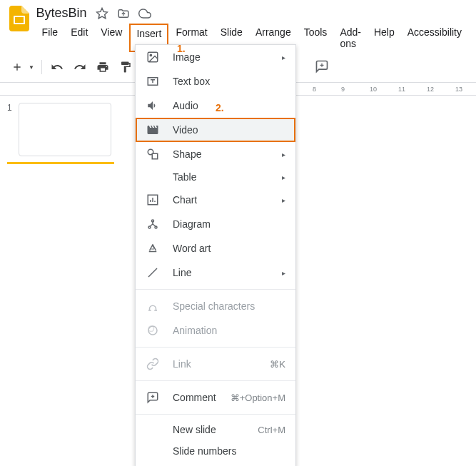 This screenshot has height=466, width=476. I want to click on menu-item-wordart: Word art, so click(216, 248).